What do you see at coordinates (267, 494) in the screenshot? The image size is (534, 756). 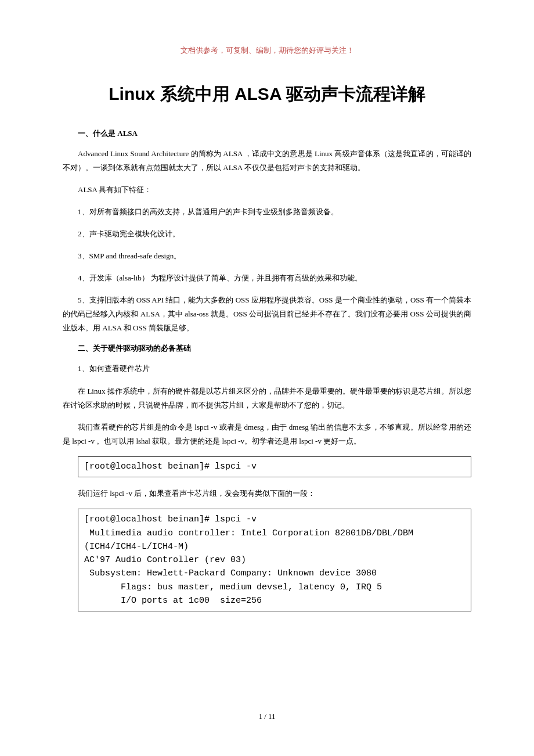 I see `paragraph: 我们运行 lspci -v 后，如果查看声卡芯片组，发会现有类似下面的一段：` at bounding box center [267, 494].